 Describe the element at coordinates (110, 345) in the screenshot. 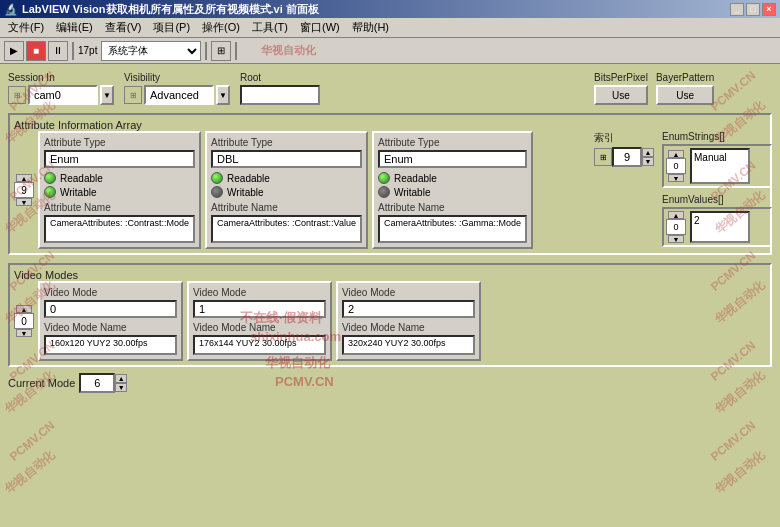

I see `video-mode-name-value-0: 160x120 YUY2 30.00fps` at that location.